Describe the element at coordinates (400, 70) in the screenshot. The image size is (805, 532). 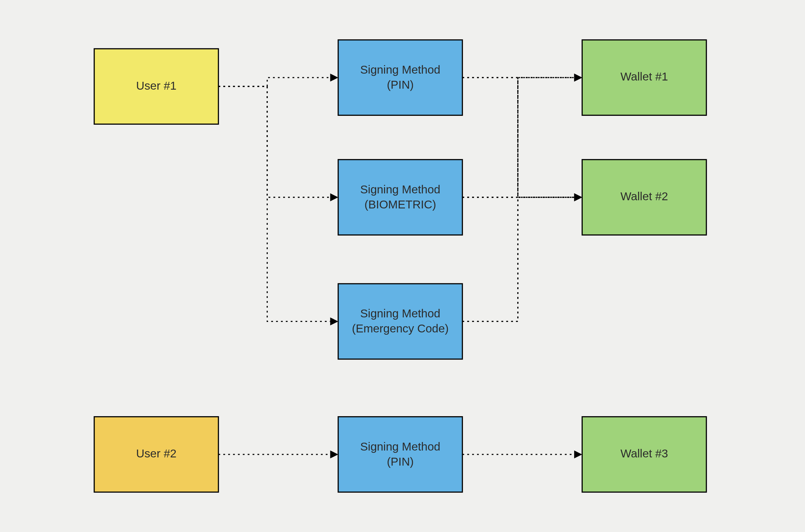
I see `node-label-sm_pin1-line1: Signing Method` at that location.